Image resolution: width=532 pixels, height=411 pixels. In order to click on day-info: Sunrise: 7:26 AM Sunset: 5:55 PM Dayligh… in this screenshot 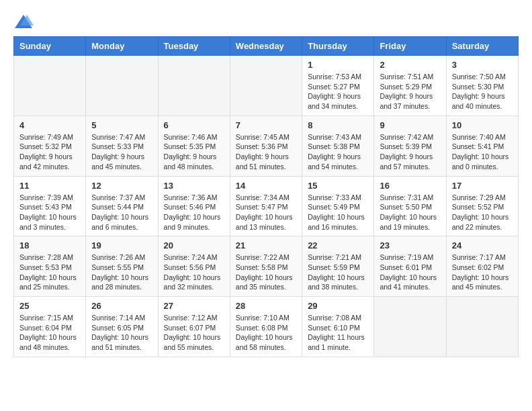, I will do `click(122, 273)`.